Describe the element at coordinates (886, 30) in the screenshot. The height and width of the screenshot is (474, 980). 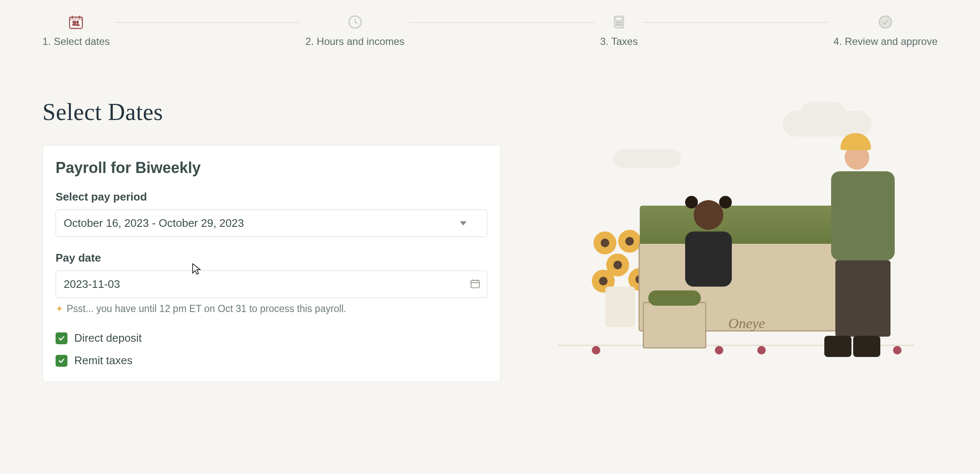
I see `step-review-approve: 4. Review and approve` at that location.